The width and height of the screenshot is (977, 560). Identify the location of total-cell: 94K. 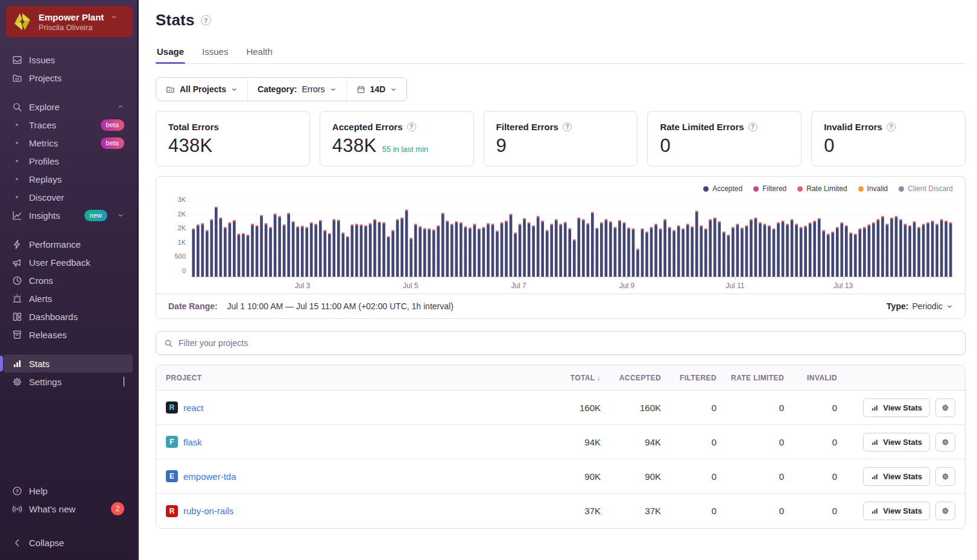
(569, 442).